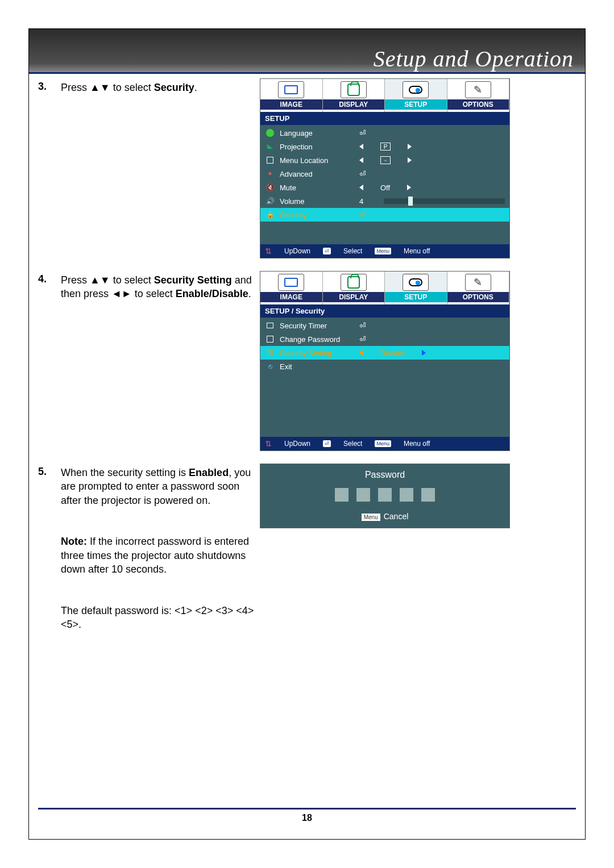  What do you see at coordinates (307, 816) in the screenshot?
I see `footer: 18` at bounding box center [307, 816].